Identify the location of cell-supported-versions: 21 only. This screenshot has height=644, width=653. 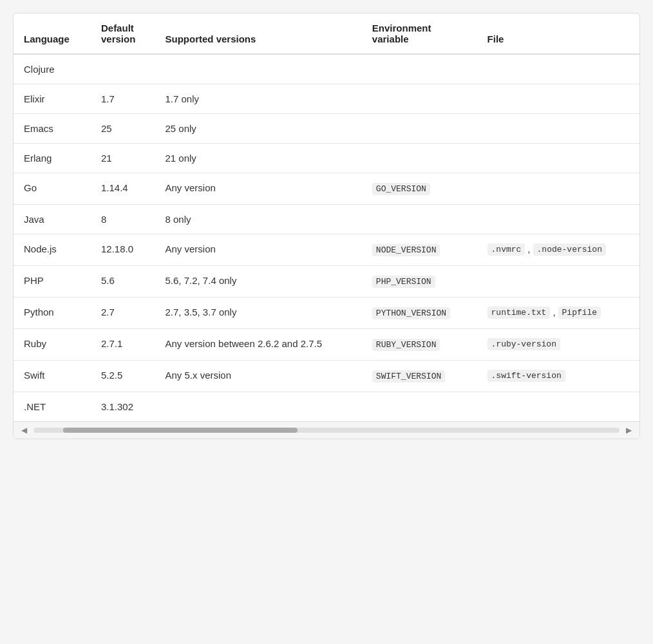
(259, 158).